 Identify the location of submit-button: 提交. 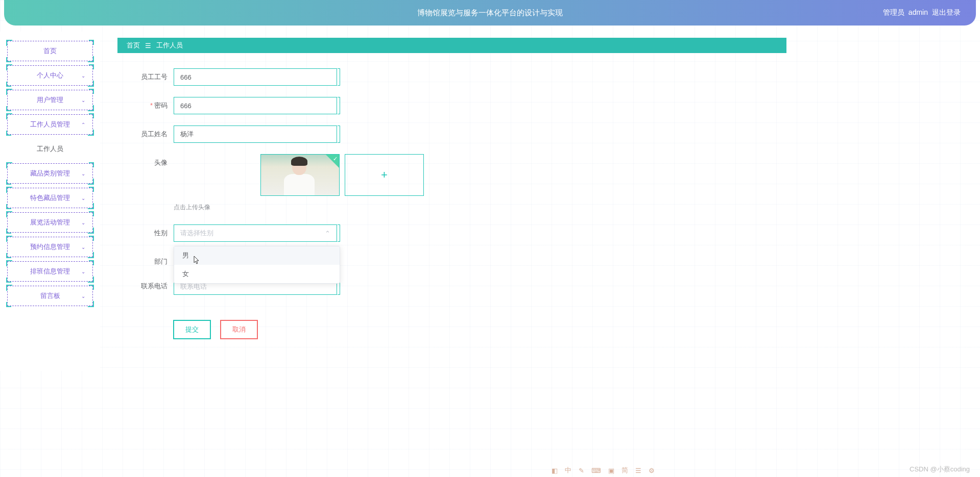
(192, 330).